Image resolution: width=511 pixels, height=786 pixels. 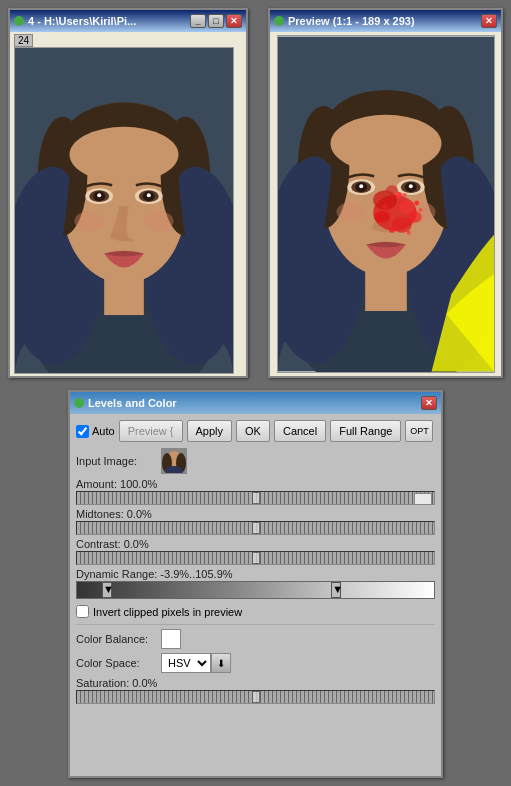 What do you see at coordinates (256, 639) in the screenshot?
I see `color-balance-row: Color Balance:` at bounding box center [256, 639].